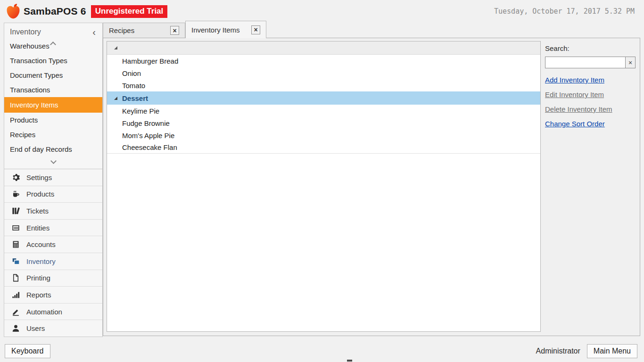 The image size is (644, 362). Describe the element at coordinates (323, 135) in the screenshot. I see `inventory-row-mom-s-apple-pie: Mom's Apple Pie` at that location.